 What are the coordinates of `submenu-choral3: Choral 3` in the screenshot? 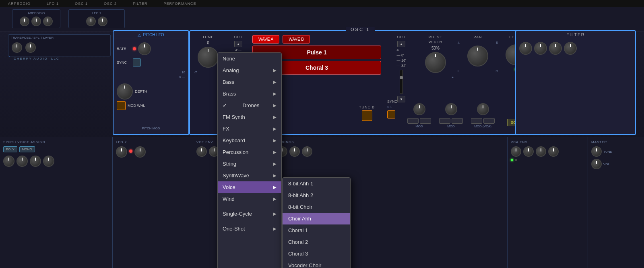 It's located at (316, 254).